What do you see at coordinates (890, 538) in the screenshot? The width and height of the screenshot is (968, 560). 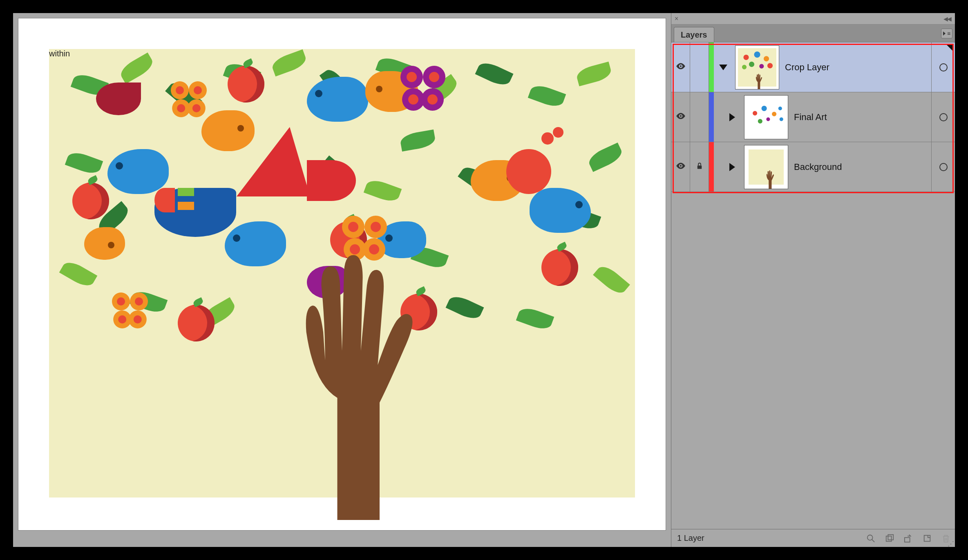 I see `make-clipping-mask-icon` at bounding box center [890, 538].